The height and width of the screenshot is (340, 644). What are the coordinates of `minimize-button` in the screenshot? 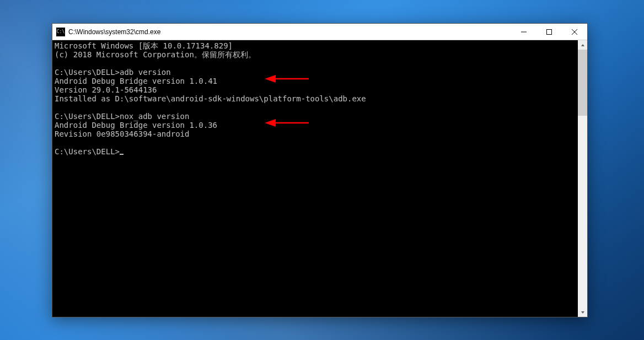 It's located at (524, 32).